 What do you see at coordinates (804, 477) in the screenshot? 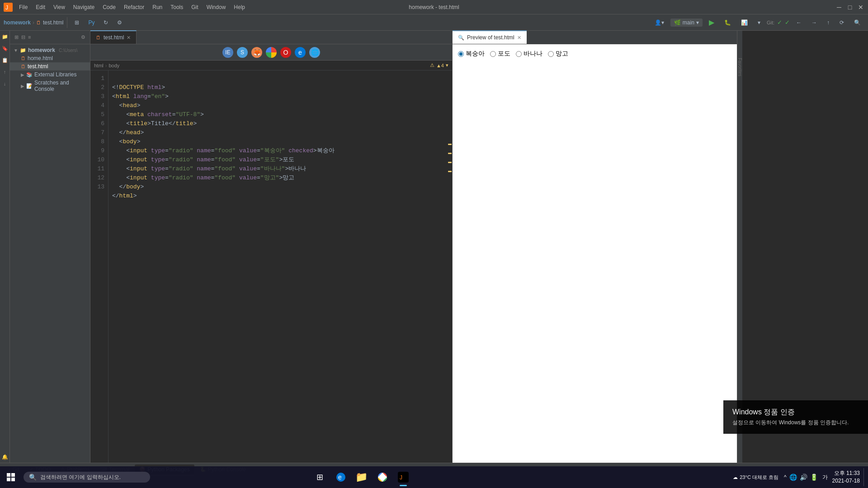
I see `speaker-icon: 🔊` at bounding box center [804, 477].